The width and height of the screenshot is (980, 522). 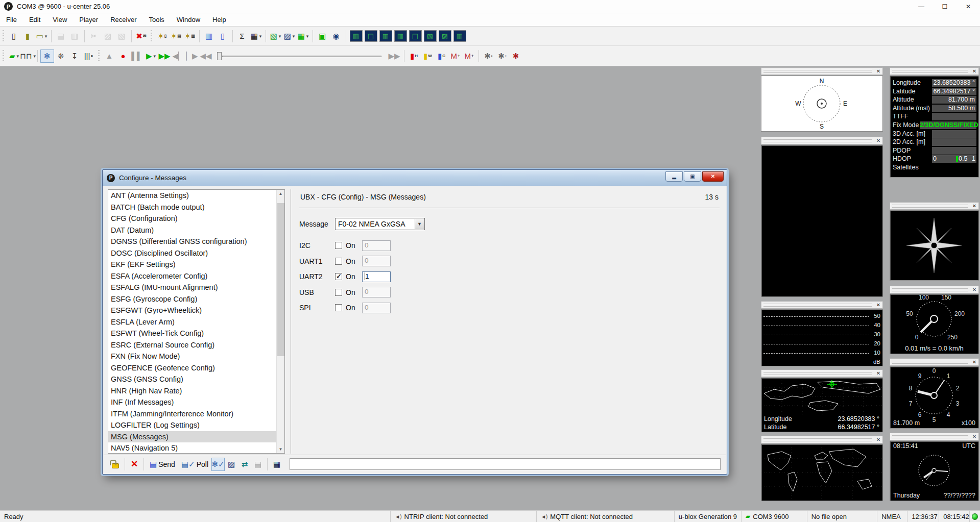 I want to click on compass-panel-bar: ✕, so click(x=822, y=71).